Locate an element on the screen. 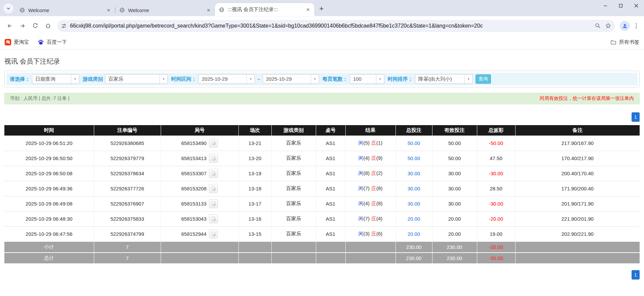 Image resolution: width=644 pixels, height=296 pixels. reload-button is located at coordinates (35, 26).